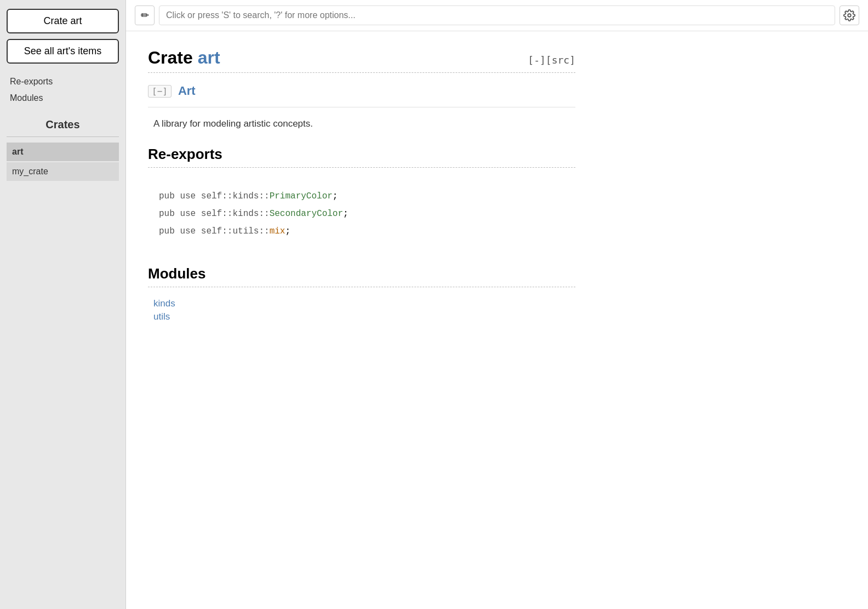  Describe the element at coordinates (346, 214) in the screenshot. I see `code-semi-2: ;` at that location.